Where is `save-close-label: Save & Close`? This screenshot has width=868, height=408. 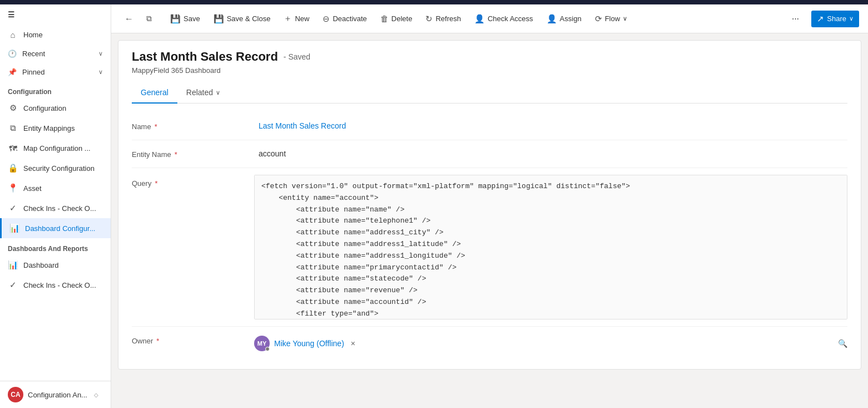 save-close-label: Save & Close is located at coordinates (249, 19).